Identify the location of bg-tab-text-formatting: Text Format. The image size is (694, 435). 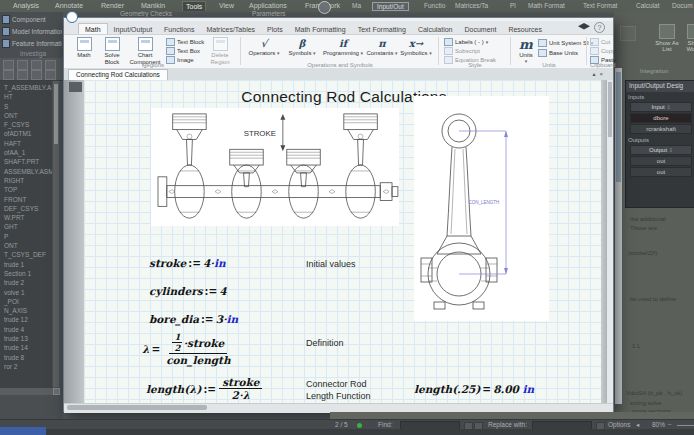
(600, 6).